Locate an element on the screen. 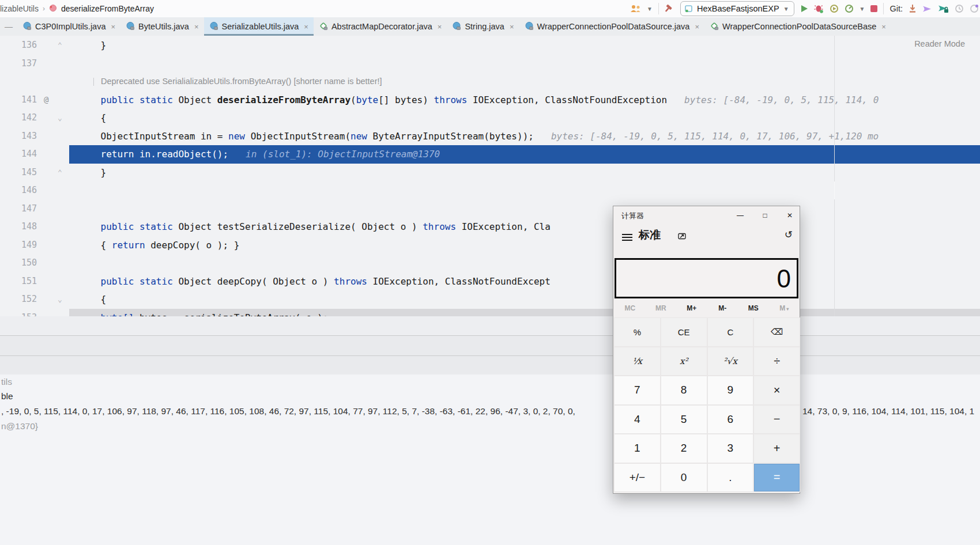 This screenshot has height=545, width=980. gutter: 145⌃ is located at coordinates (35, 173).